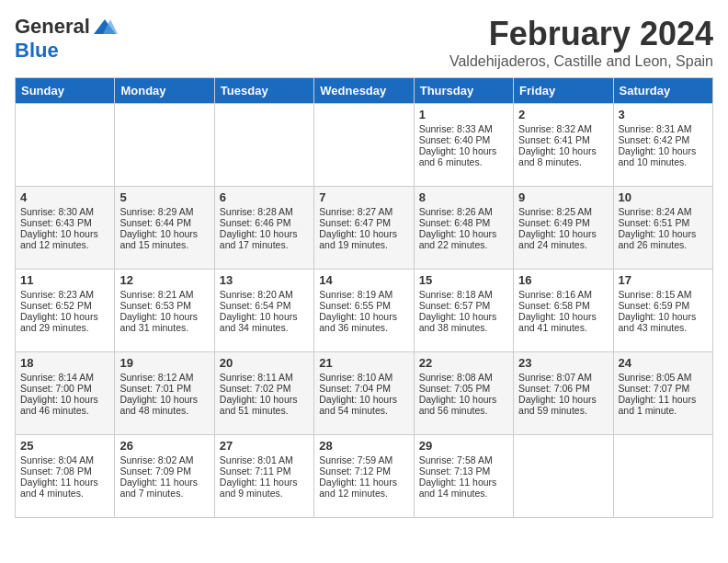 This screenshot has height=563, width=728. I want to click on day-info-line: and 24 minutes., so click(563, 245).